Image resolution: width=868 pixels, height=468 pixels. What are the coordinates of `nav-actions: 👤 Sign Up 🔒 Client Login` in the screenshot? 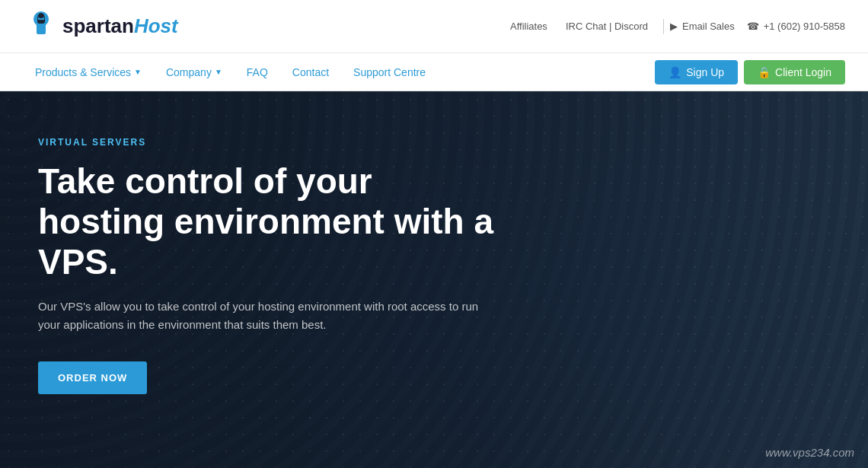 It's located at (750, 72).